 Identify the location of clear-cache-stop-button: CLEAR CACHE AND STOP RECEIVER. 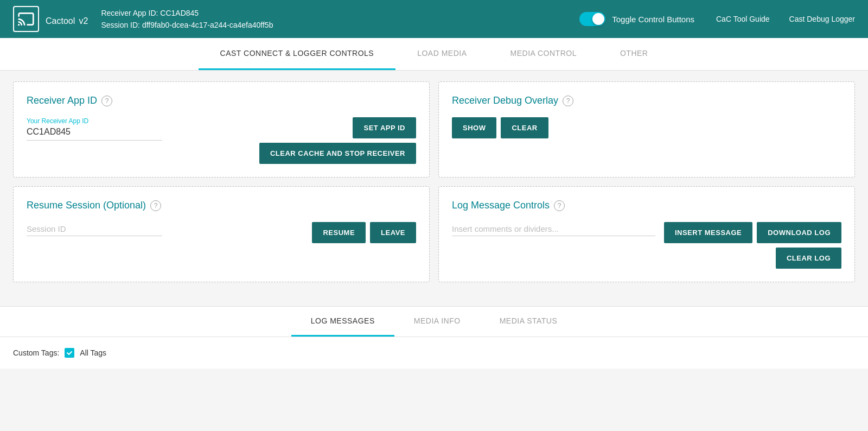
(337, 153).